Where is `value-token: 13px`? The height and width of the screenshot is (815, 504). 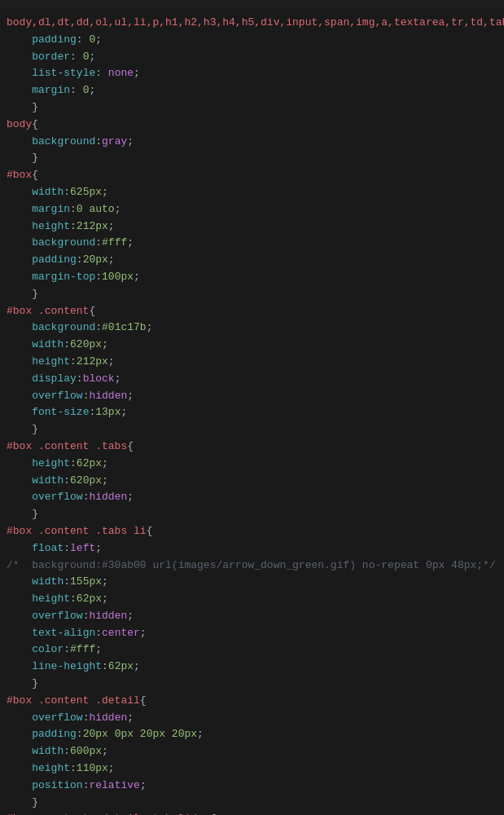 value-token: 13px is located at coordinates (107, 412).